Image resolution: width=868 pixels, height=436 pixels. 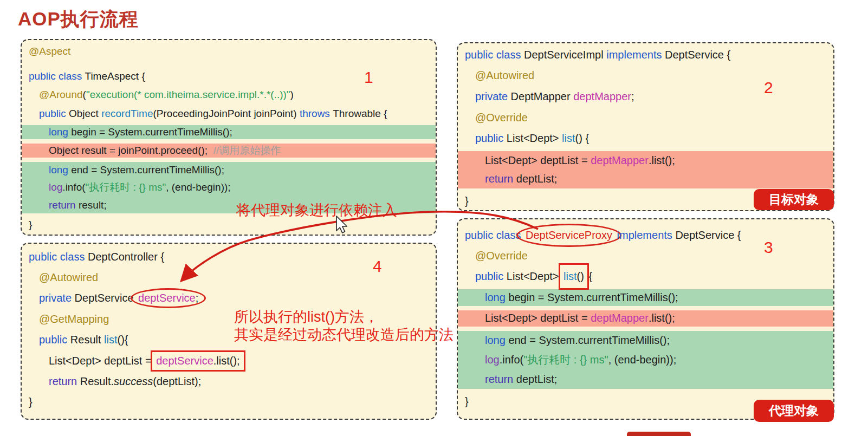 What do you see at coordinates (198, 361) in the screenshot?
I see `red-box-highlight: deptService.list();` at bounding box center [198, 361].